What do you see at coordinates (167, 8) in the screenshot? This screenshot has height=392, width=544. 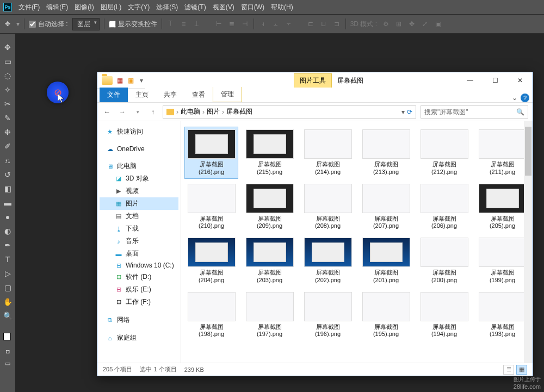 I see `ps-menu-item: 选择(S)` at bounding box center [167, 8].